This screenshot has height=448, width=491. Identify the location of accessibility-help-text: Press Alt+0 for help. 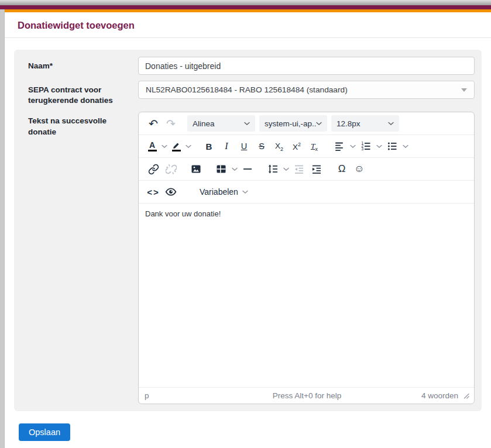
(307, 395).